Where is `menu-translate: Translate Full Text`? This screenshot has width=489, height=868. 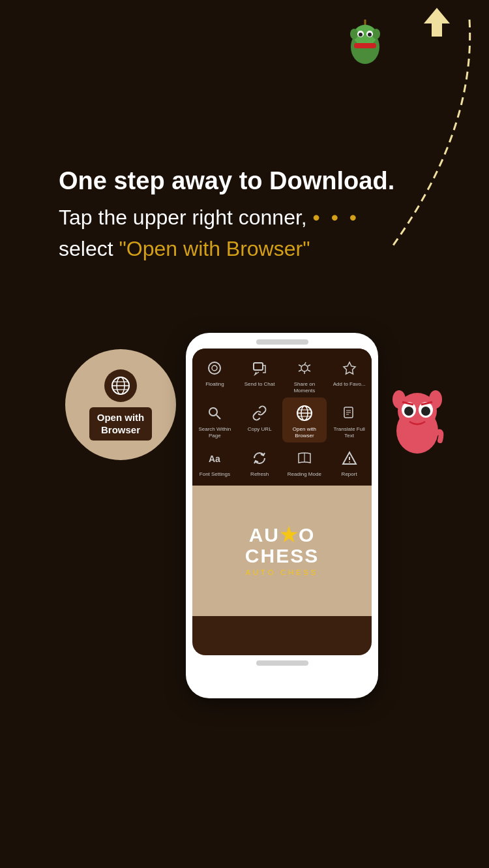 menu-translate: Translate Full Text is located at coordinates (349, 420).